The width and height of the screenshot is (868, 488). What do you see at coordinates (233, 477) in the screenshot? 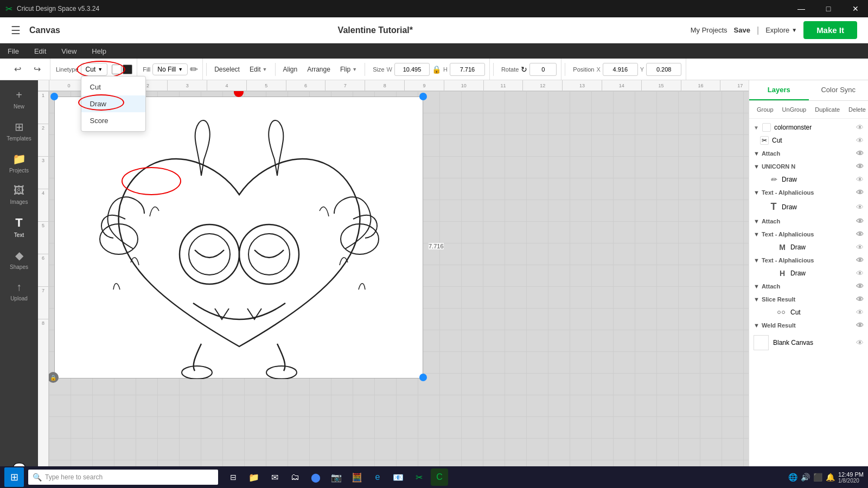
I see `taskview-icon: ⊟` at bounding box center [233, 477].